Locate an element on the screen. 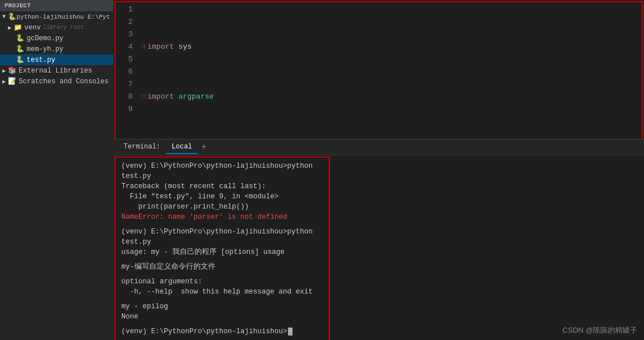  gcdemo-label: gcDemo.py is located at coordinates (45, 39).